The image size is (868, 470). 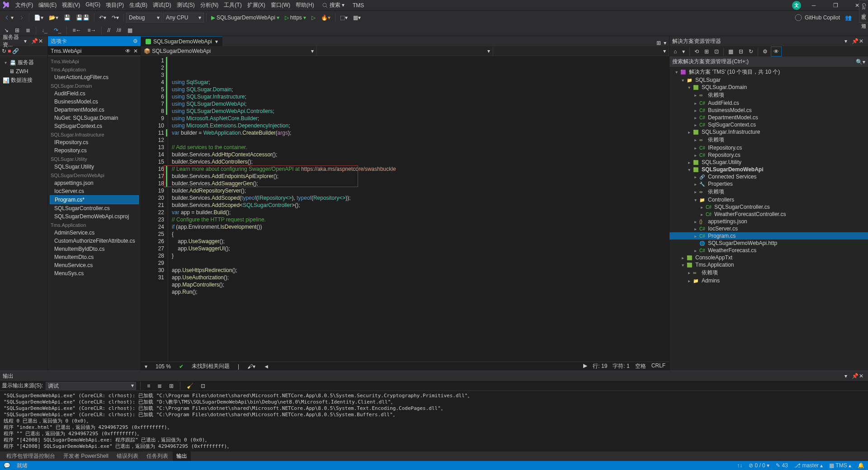 I want to click on stop-icon: ■, so click(x=9, y=51).